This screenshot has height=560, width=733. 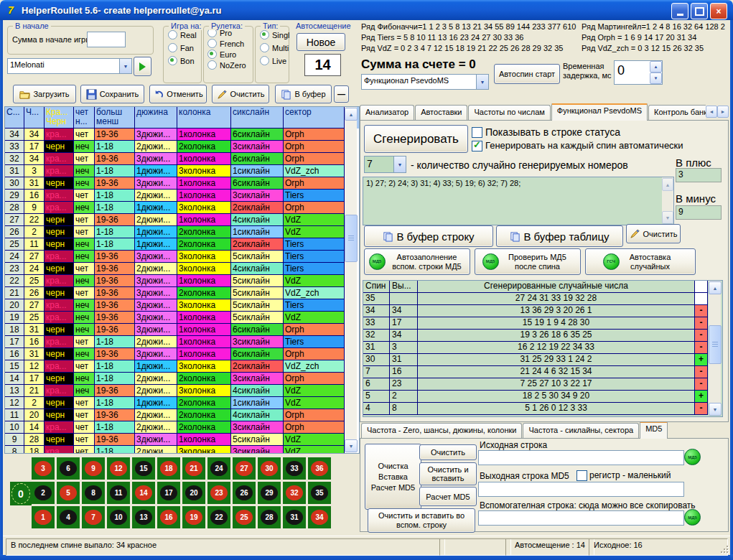 I want to click on delay-value: 0, so click(x=632, y=73).